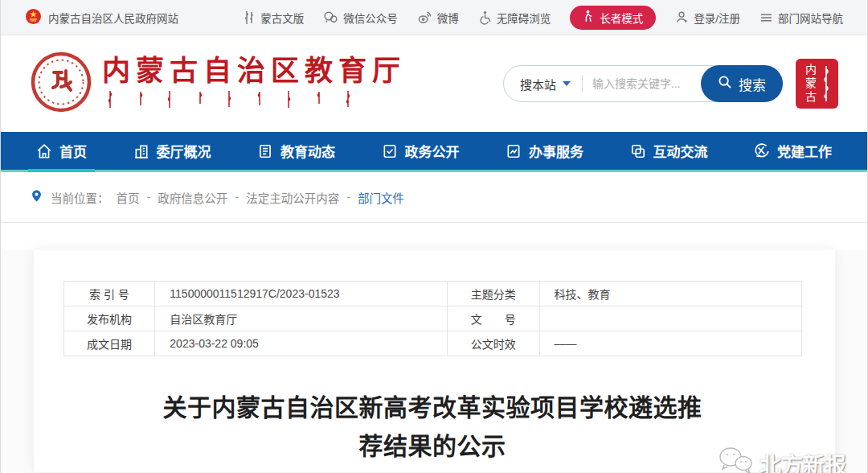 The width and height of the screenshot is (868, 473). What do you see at coordinates (638, 151) in the screenshot?
I see `interaction-icon` at bounding box center [638, 151].